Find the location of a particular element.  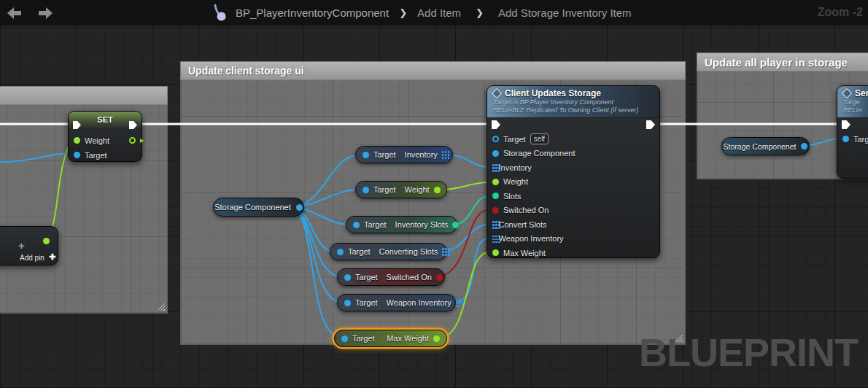

back-icon is located at coordinates (15, 13).